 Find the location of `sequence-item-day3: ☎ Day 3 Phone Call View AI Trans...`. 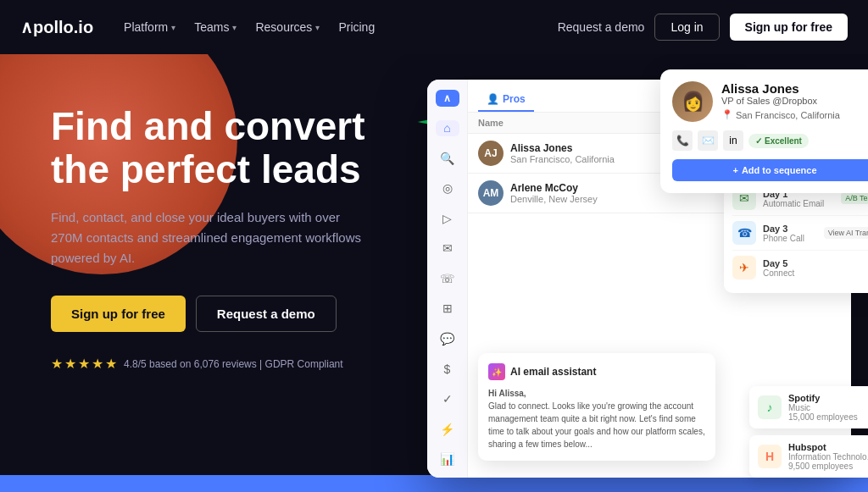

sequence-item-day3: ☎ Day 3 Phone Call View AI Trans... is located at coordinates (800, 234).